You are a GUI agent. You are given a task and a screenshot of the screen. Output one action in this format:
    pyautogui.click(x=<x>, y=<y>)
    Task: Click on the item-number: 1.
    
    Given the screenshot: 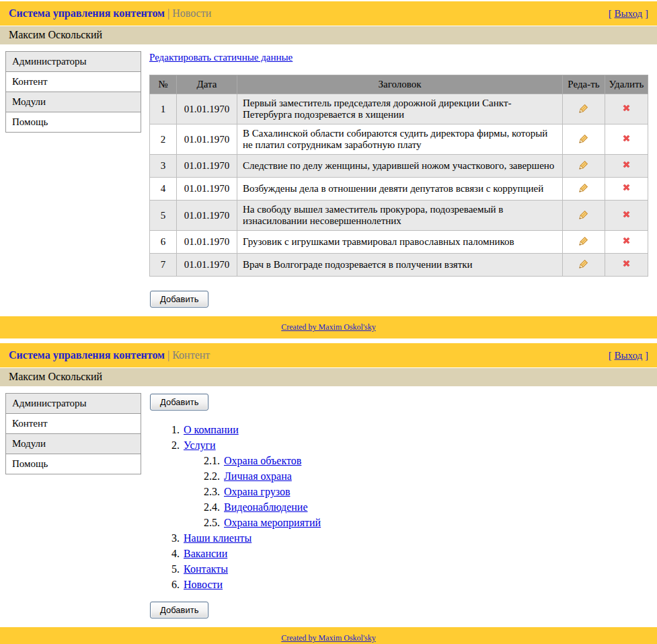 What is the action you would take?
    pyautogui.click(x=176, y=429)
    